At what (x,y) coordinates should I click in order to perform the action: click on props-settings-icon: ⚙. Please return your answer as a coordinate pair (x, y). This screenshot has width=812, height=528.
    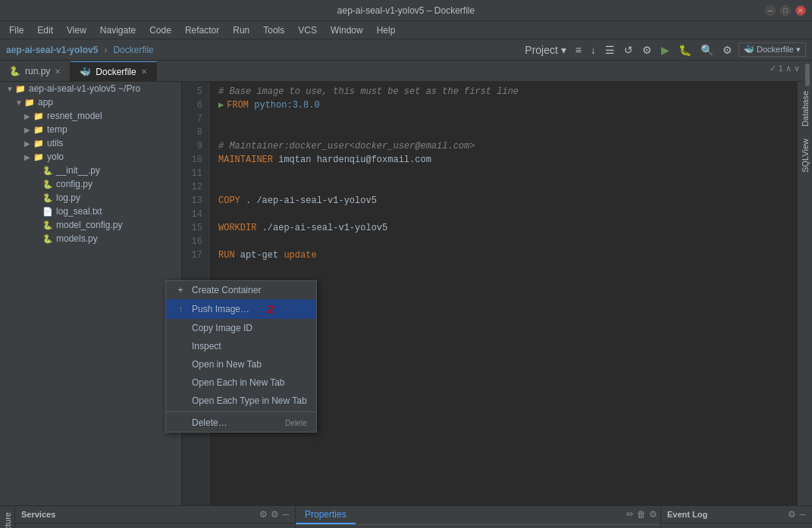
    Looking at the image, I should click on (654, 515).